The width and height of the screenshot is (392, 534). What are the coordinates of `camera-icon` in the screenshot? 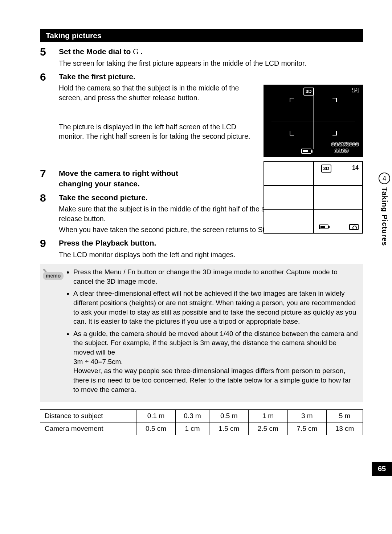 It's located at (354, 227).